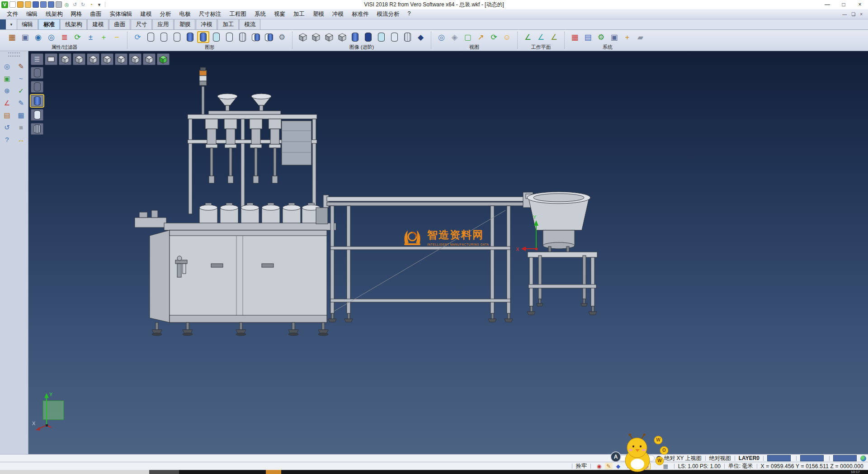 Image resolution: width=868 pixels, height=474 pixels. I want to click on tab-4: 建模, so click(98, 24).